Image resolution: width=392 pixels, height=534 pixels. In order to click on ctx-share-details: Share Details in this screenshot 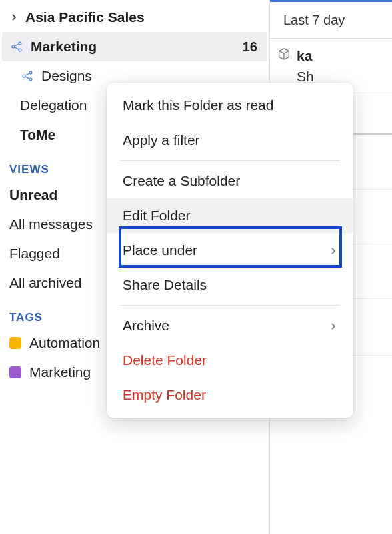, I will do `click(230, 285)`.